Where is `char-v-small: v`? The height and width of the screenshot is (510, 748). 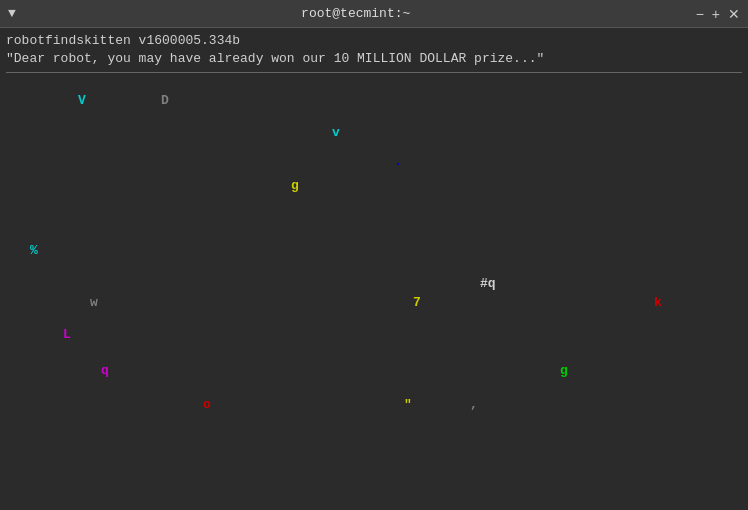 char-v-small: v is located at coordinates (336, 132).